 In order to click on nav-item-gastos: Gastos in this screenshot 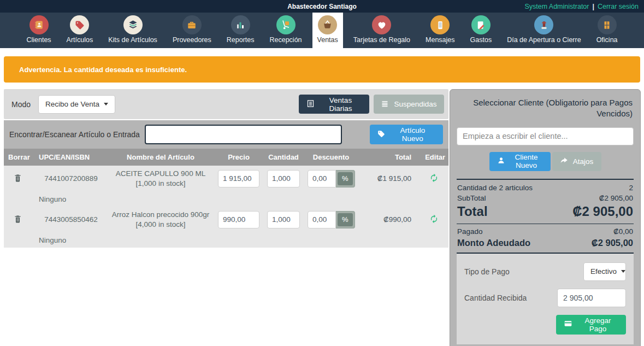, I will do `click(481, 31)`.